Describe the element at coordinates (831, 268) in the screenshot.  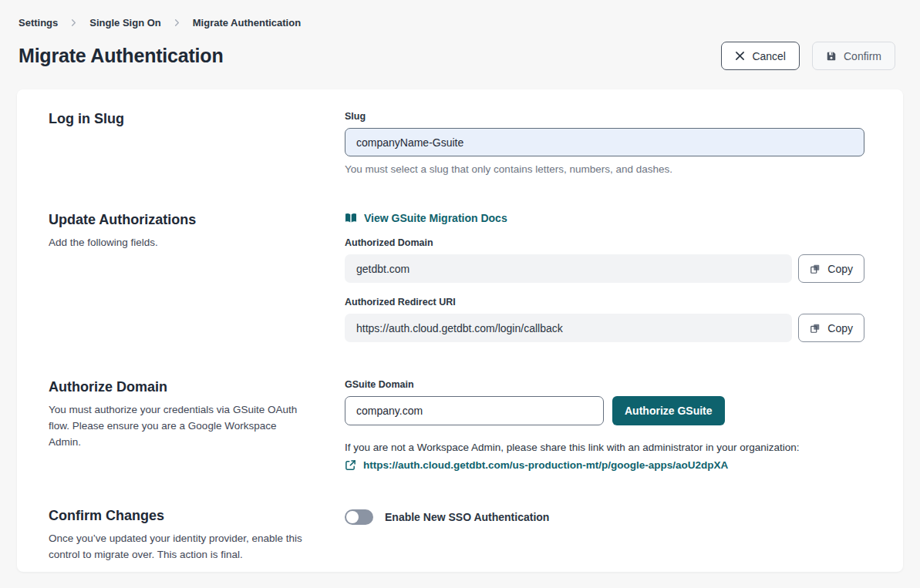
I see `copy-authorized-domain-button: Copy` at that location.